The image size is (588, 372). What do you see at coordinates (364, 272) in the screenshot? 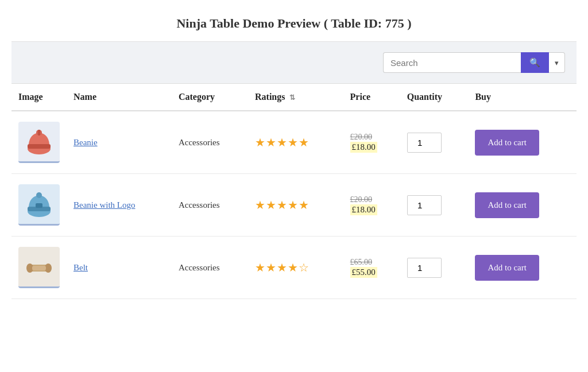
I see `product-price-new-2: £55.00` at bounding box center [364, 272].